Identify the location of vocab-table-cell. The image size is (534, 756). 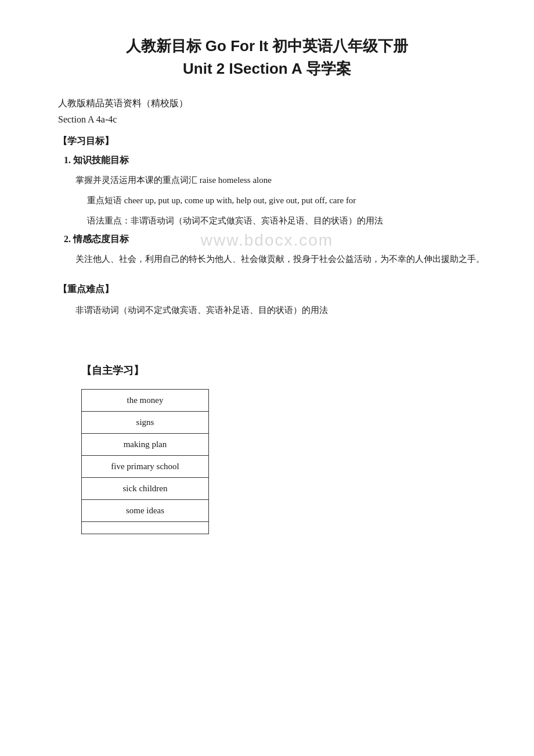
(145, 528).